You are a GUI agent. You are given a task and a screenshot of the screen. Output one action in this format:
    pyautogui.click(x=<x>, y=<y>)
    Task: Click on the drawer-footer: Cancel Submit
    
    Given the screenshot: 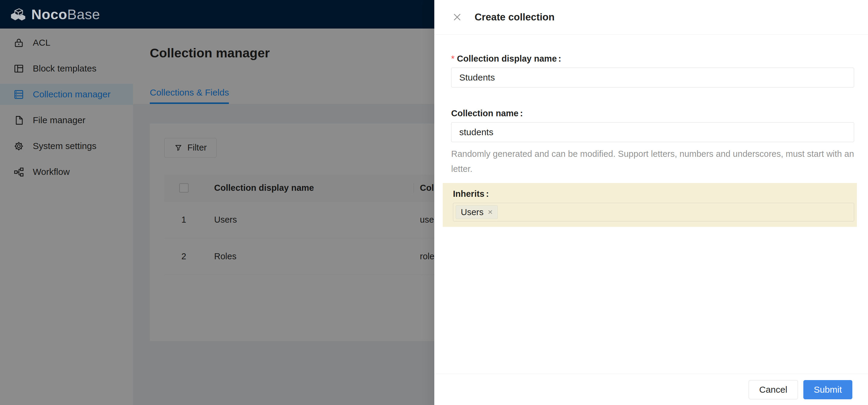 What is the action you would take?
    pyautogui.click(x=651, y=389)
    